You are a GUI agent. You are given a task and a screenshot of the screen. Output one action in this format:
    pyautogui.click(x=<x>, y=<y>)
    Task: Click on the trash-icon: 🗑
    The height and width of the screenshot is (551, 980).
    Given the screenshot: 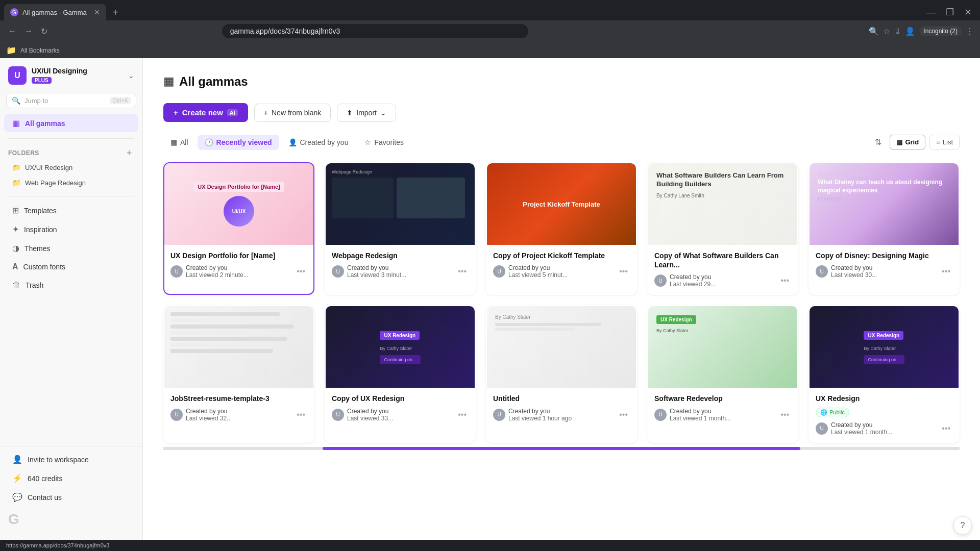 What is the action you would take?
    pyautogui.click(x=16, y=285)
    